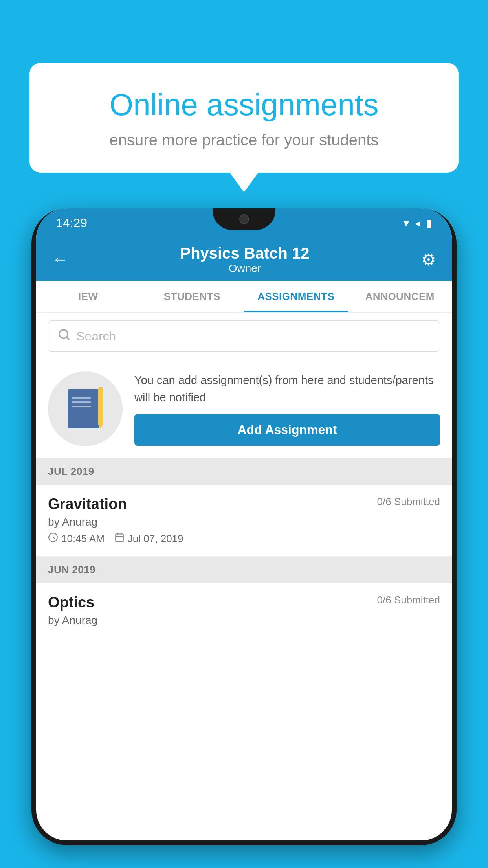 The image size is (488, 868). Describe the element at coordinates (244, 259) in the screenshot. I see `app-header: ← Physics Batch 12 Owner ⚙` at that location.